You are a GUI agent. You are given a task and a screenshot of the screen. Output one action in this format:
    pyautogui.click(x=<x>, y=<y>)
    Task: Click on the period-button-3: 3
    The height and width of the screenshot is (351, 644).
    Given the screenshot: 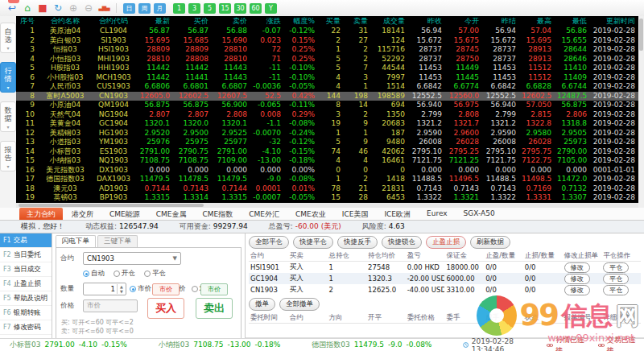 What is the action you would take?
    pyautogui.click(x=195, y=8)
    